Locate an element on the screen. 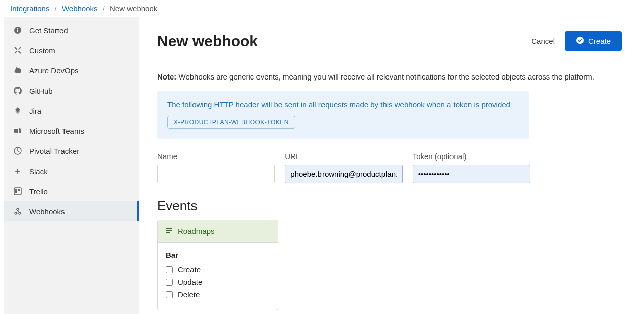  sidebar-item-azure-devops: Azure DevOps is located at coordinates (72, 70).